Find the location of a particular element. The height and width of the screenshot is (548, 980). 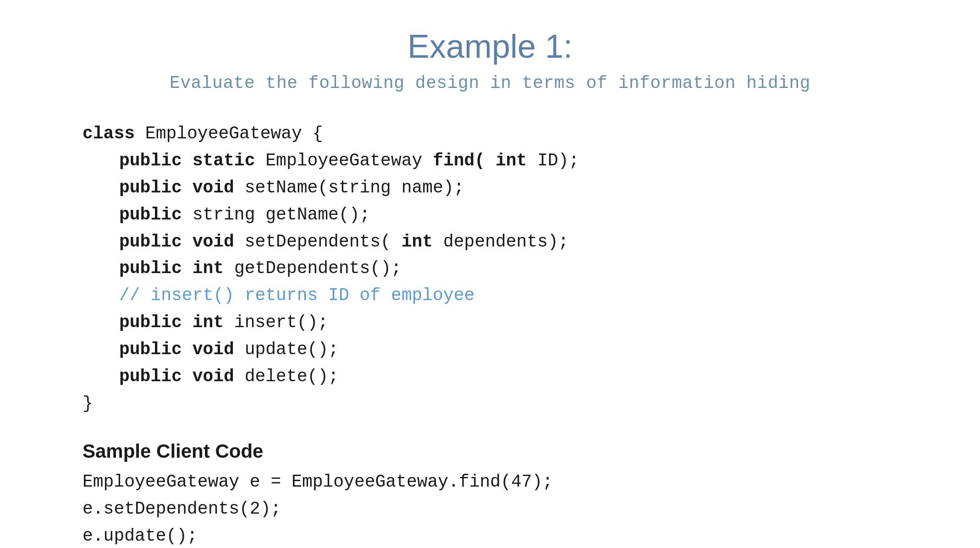

page-title: Example 1: is located at coordinates (490, 46).